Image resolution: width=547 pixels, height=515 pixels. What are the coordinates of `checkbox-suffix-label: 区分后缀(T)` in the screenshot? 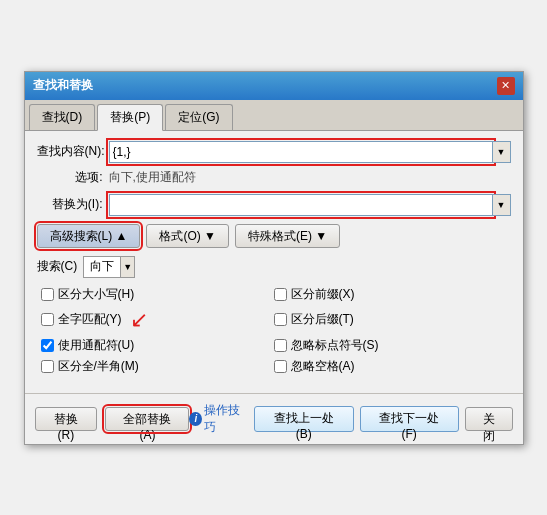 It's located at (322, 320).